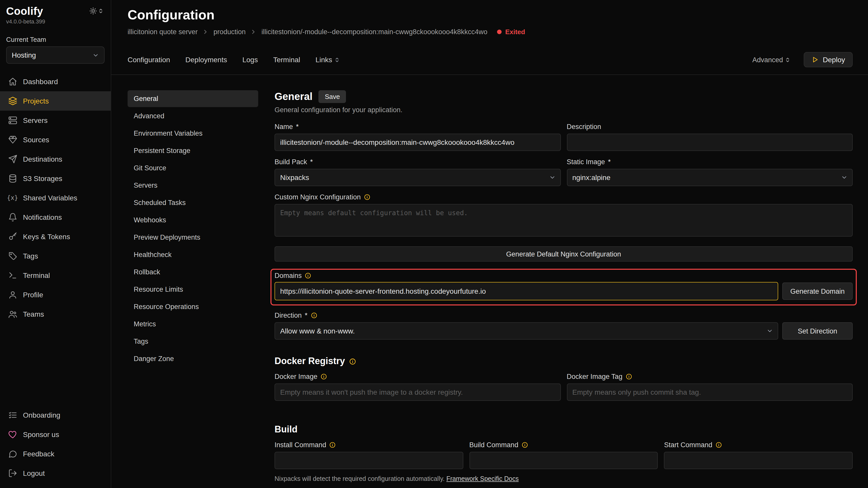 The width and height of the screenshot is (868, 488). What do you see at coordinates (35, 120) in the screenshot?
I see `sidebar-item-label: Servers` at bounding box center [35, 120].